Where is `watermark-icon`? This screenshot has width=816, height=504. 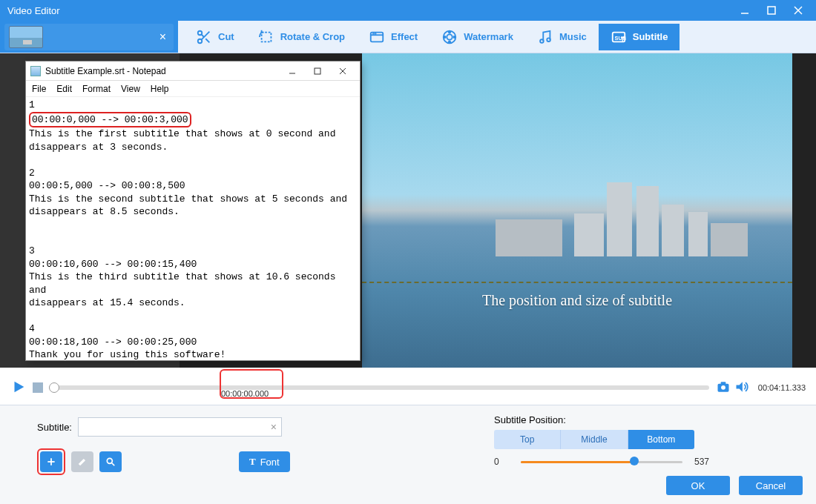 watermark-icon is located at coordinates (450, 37).